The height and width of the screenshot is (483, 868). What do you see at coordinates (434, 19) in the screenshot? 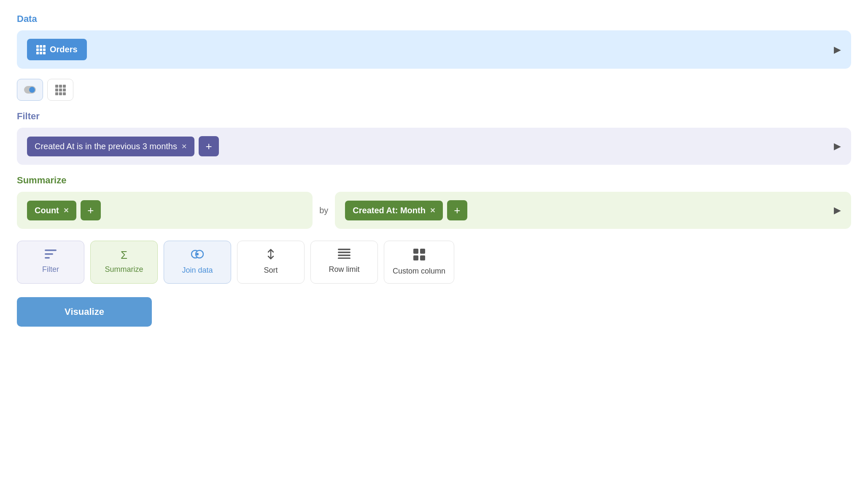
I see `data-section-label: Data` at bounding box center [434, 19].